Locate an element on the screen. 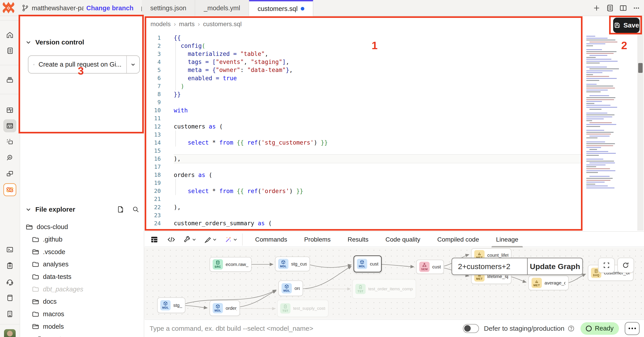 This screenshot has width=644, height=337. file-tree-item-docs-cloud: docs-cloud is located at coordinates (82, 227).